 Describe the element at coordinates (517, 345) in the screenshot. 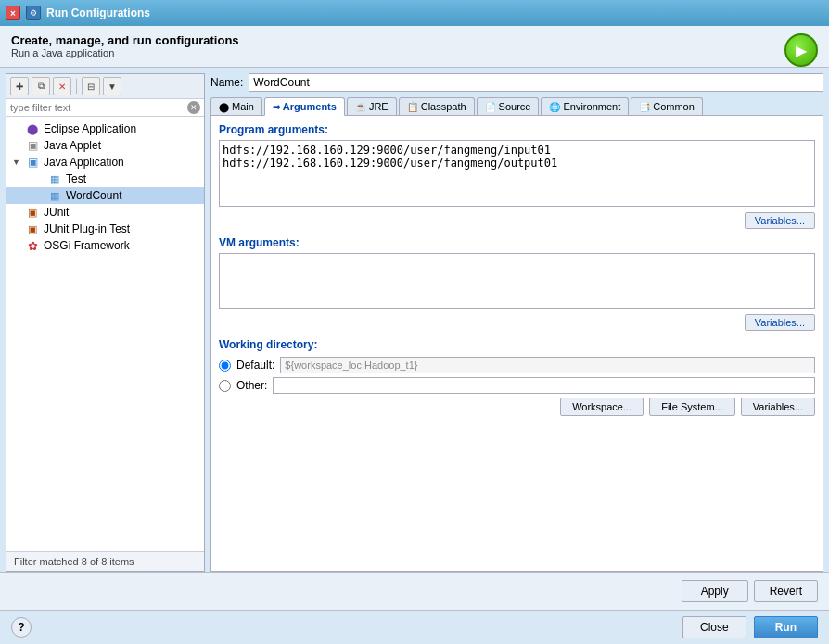

I see `working-dir-label: Working directory:` at that location.